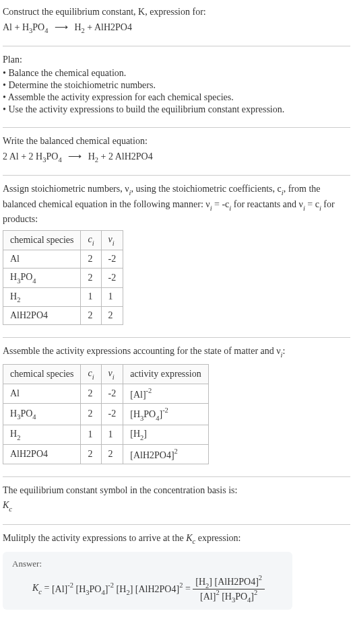 The image size is (353, 644). What do you see at coordinates (148, 581) in the screenshot?
I see `answer-box: Answer: Kc = [Al]-2 [H3PO4]-2 [H2] [AlH2…` at bounding box center [148, 581].